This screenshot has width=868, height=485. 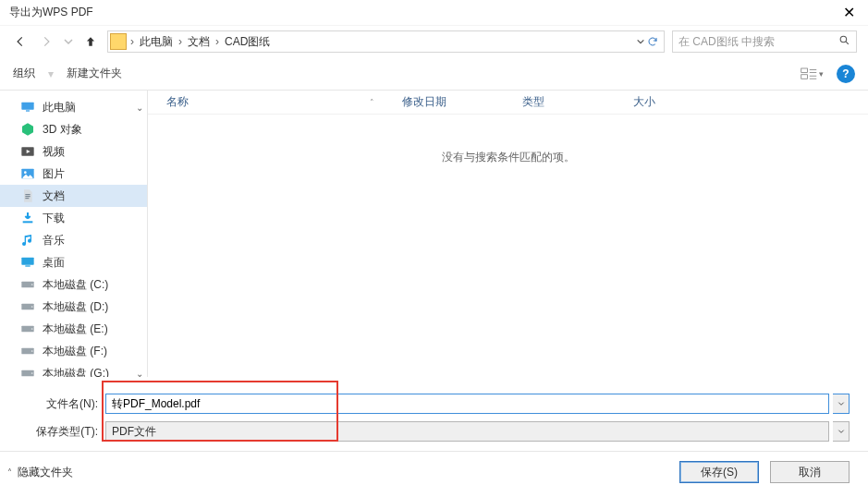 I want to click on picture-icon, so click(x=28, y=174).